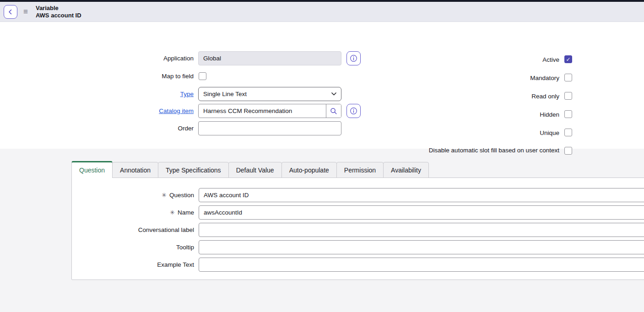  What do you see at coordinates (59, 16) in the screenshot?
I see `record-title: AWS account ID` at bounding box center [59, 16].